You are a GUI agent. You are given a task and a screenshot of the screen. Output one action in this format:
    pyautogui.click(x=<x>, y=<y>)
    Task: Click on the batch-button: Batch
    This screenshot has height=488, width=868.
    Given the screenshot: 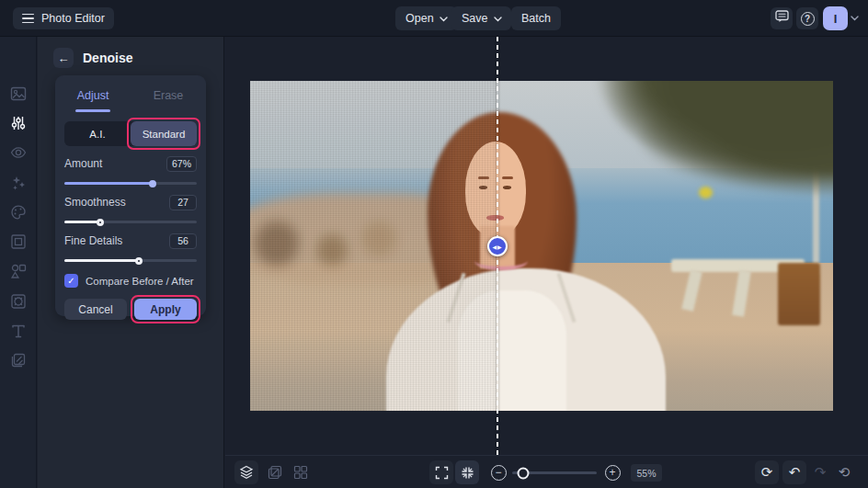 What is the action you would take?
    pyautogui.click(x=536, y=18)
    